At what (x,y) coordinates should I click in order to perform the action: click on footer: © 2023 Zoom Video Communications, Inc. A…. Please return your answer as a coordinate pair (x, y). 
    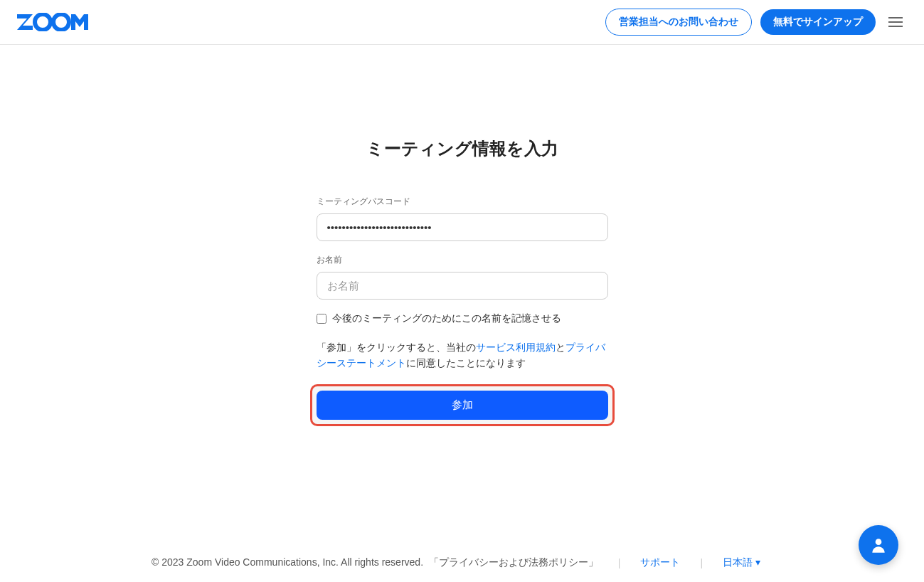
    Looking at the image, I should click on (456, 563).